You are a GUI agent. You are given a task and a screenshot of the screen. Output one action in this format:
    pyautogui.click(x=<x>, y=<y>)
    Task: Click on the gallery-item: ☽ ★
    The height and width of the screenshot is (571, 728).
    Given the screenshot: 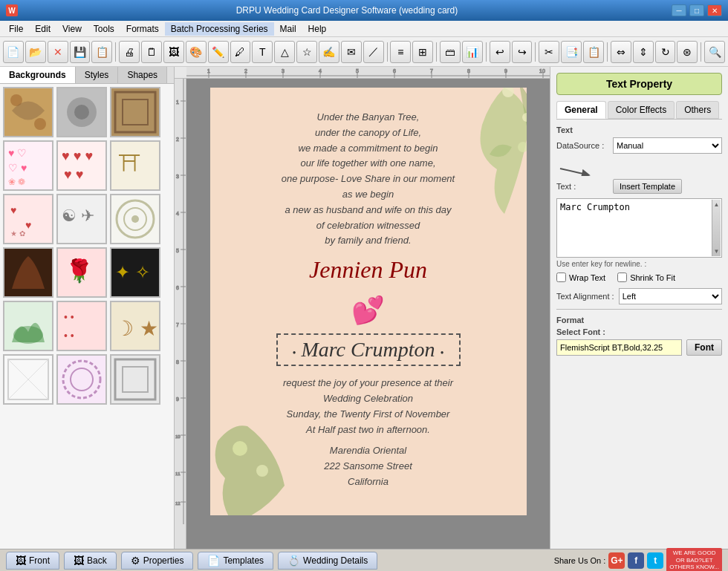 What is the action you would take?
    pyautogui.click(x=135, y=326)
    